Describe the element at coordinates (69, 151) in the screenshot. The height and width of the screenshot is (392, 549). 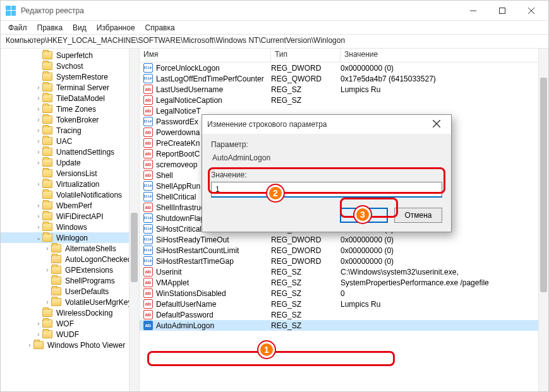
I see `tree-item: ›UnattendSettings` at that location.